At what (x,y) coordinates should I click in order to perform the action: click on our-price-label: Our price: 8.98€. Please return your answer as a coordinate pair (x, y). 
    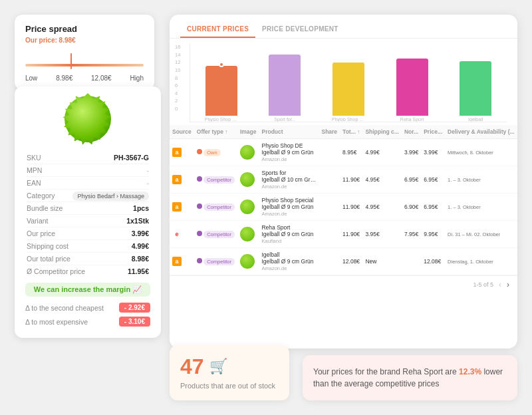
    Looking at the image, I should click on (84, 40).